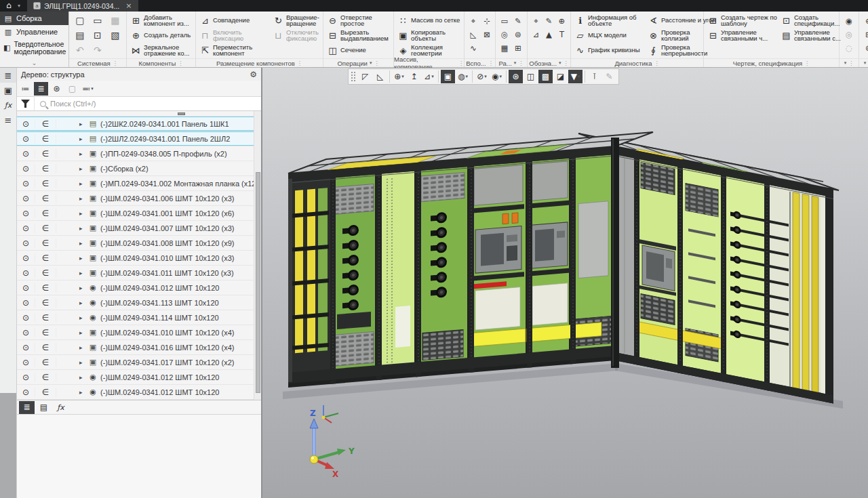  What do you see at coordinates (139, 303) in the screenshot?
I see `tree-item: ⊙ ∈ ▸ (-)ШМ.0249-0341.113 ШМТ 10x120` at bounding box center [139, 303].